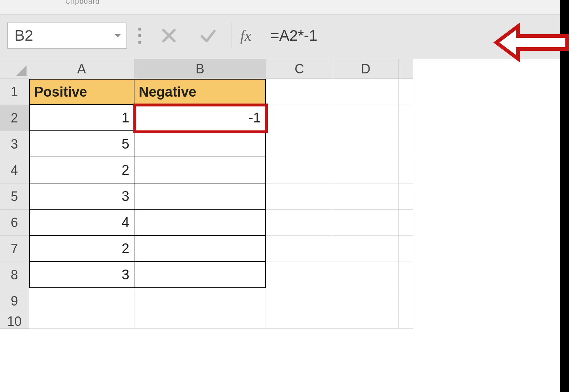  What do you see at coordinates (67, 36) in the screenshot?
I see `name-box: B2` at bounding box center [67, 36].